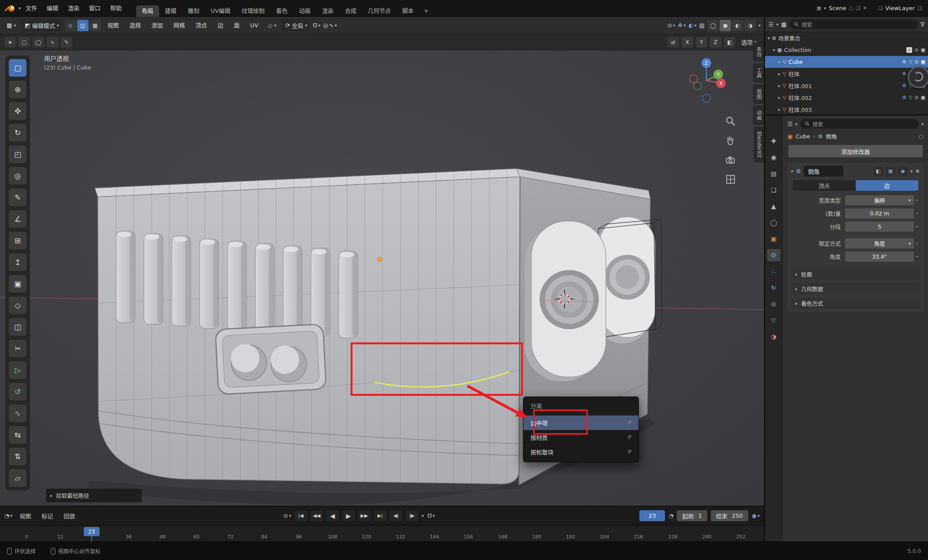  Describe the element at coordinates (18, 68) in the screenshot. I see `tool-select-box: ▢` at that location.